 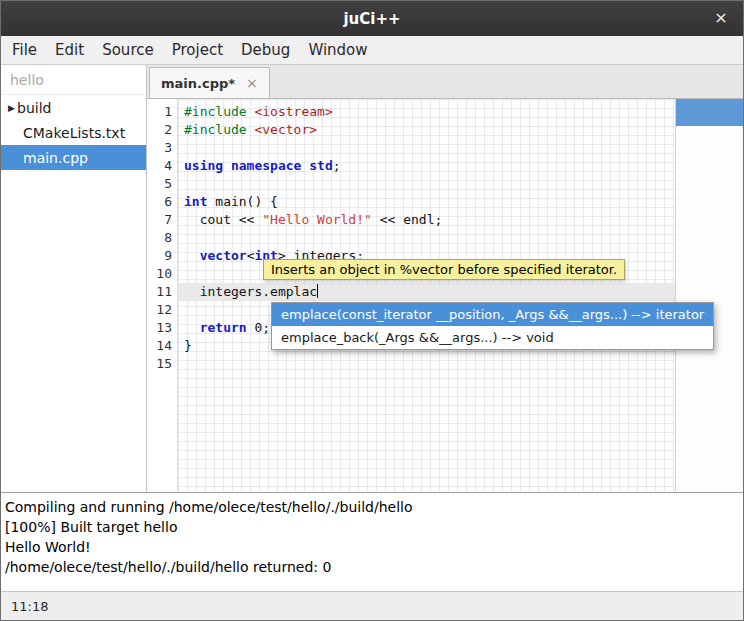 What do you see at coordinates (74, 132) in the screenshot?
I see `file-tree: ▶buildCMakeLists.txtmain.cpp` at bounding box center [74, 132].